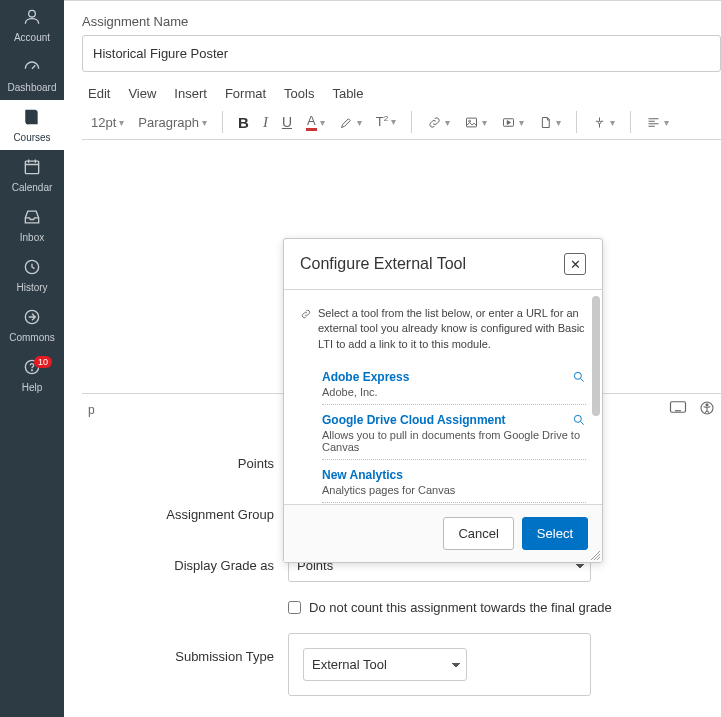  I want to click on menu-table: Table, so click(348, 94).